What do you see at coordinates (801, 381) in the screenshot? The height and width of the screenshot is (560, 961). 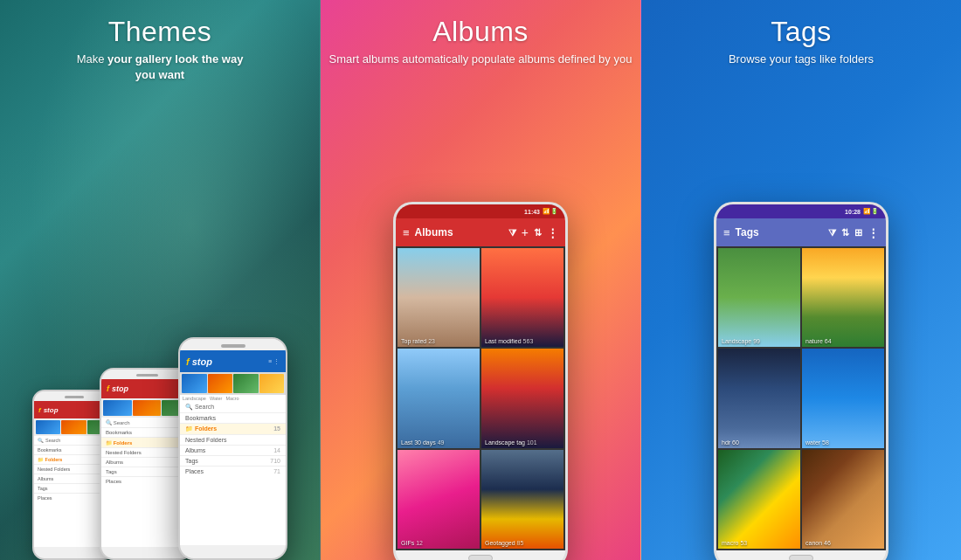 I see `tags-phone: 10:28 📶🔋 ≡ Tags ⧩ ⇅ ⊞ ⋮ Landscape 99 nat…` at bounding box center [801, 381].